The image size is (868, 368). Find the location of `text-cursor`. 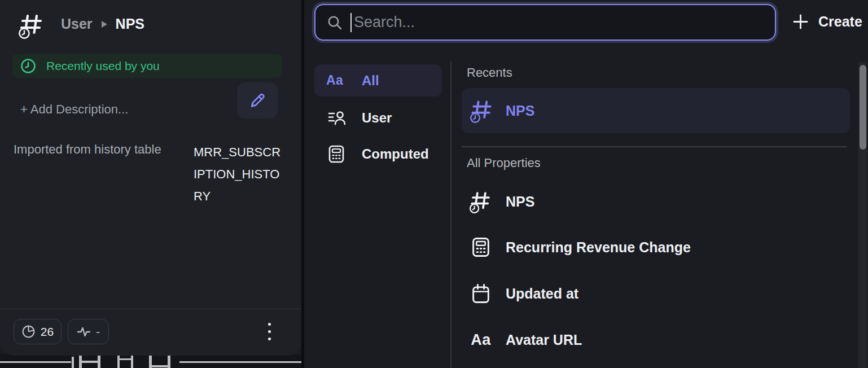

text-cursor is located at coordinates (351, 23).